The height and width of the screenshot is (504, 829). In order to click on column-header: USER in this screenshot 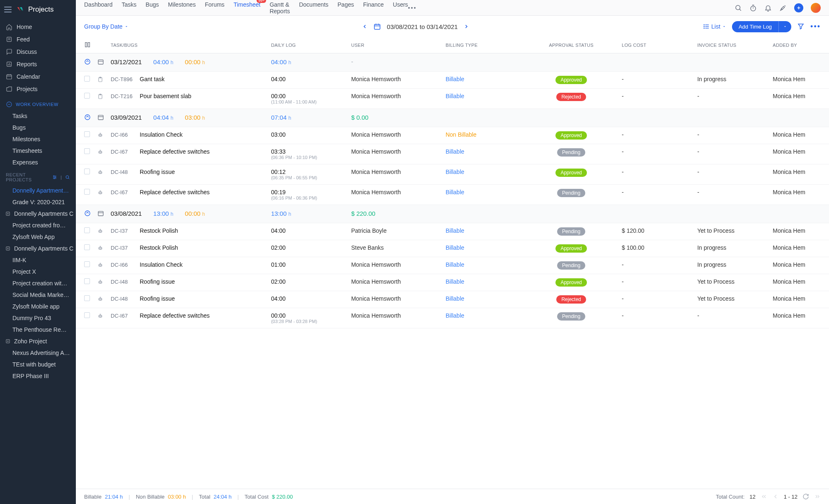, I will do `click(395, 46)`.